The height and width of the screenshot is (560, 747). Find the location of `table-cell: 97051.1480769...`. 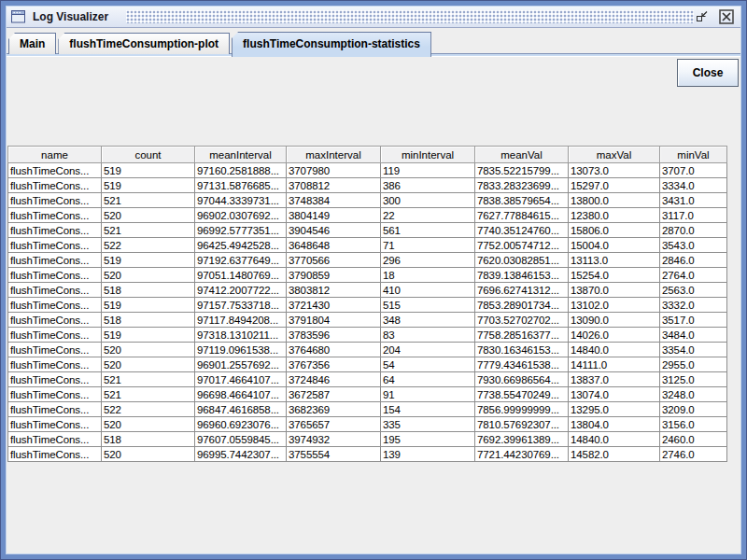

table-cell: 97051.1480769... is located at coordinates (241, 275).